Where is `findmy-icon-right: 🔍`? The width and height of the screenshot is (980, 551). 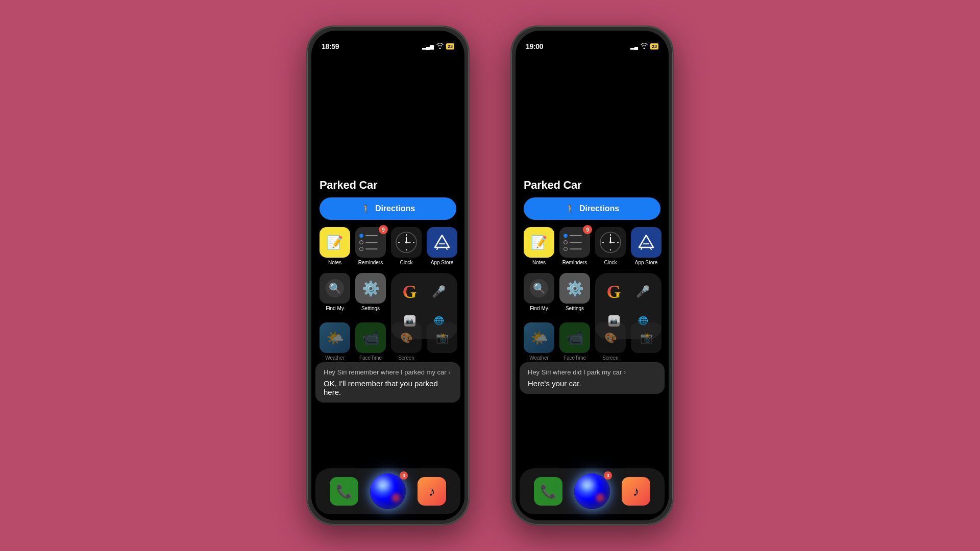
findmy-icon-right: 🔍 is located at coordinates (539, 288).